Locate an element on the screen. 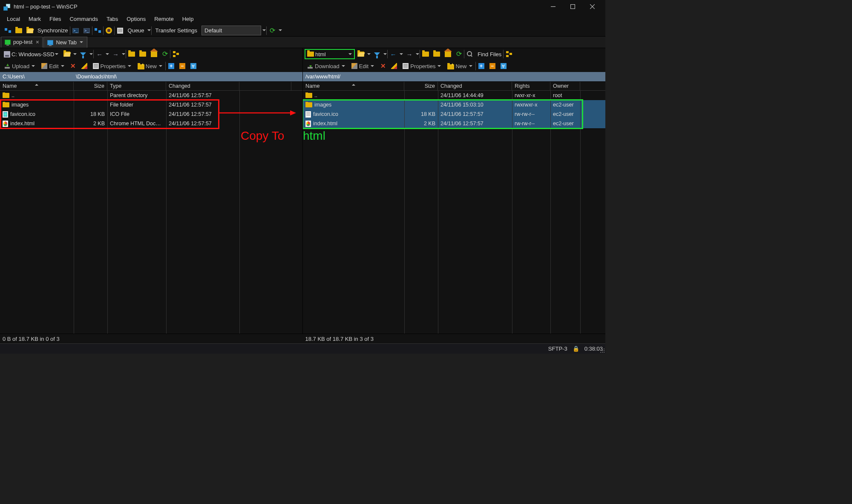 The width and height of the screenshot is (852, 504). col-spare is located at coordinates (265, 86).